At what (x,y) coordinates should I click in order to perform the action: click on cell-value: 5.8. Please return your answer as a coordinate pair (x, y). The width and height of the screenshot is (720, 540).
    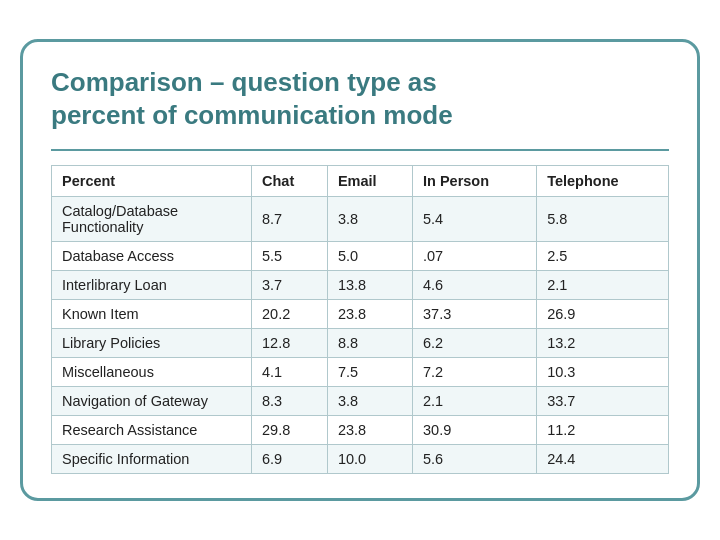
    Looking at the image, I should click on (603, 220).